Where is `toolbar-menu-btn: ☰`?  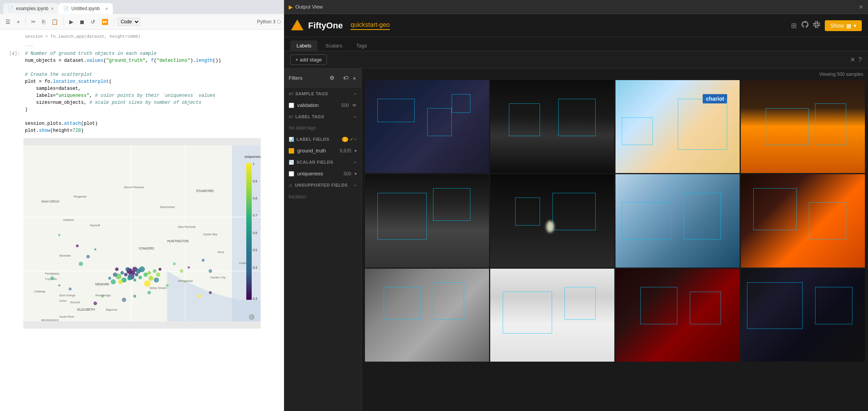 toolbar-menu-btn: ☰ is located at coordinates (8, 22).